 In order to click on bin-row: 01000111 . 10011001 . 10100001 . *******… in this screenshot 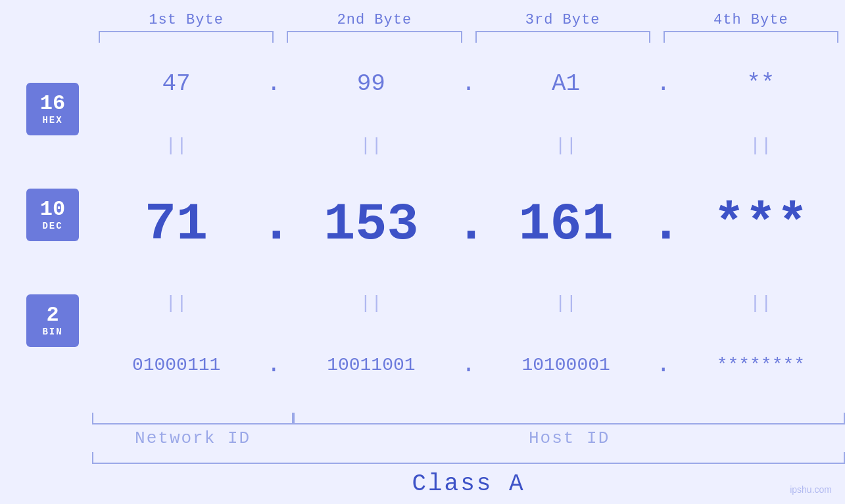, I will do `click(468, 365)`.